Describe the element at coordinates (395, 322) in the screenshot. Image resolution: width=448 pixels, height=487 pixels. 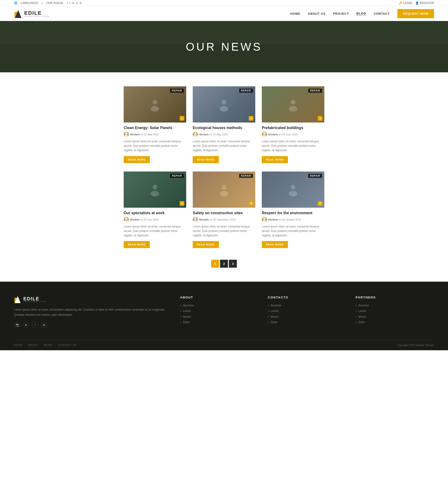
I see `footer-partners-dolor: Dolor` at that location.